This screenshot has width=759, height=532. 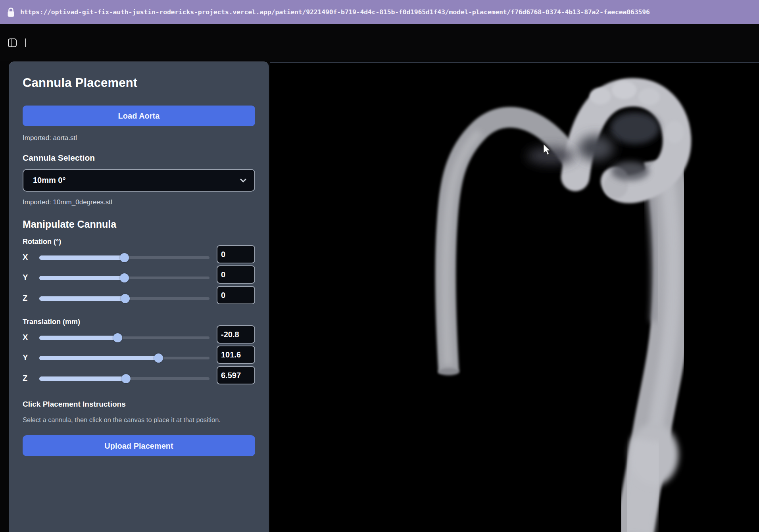 I want to click on rotation-y-slider, so click(x=125, y=278).